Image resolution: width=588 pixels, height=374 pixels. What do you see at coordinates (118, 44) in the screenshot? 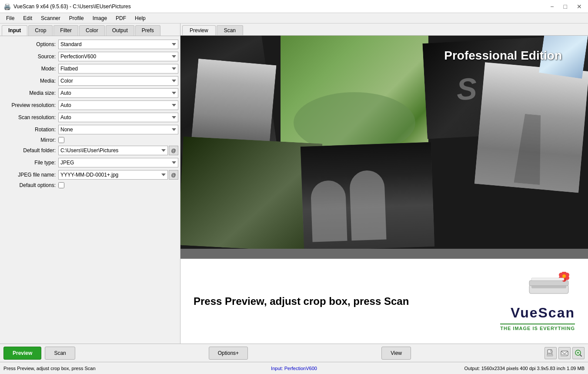
I see `options-select: Standard Advanced` at bounding box center [118, 44].